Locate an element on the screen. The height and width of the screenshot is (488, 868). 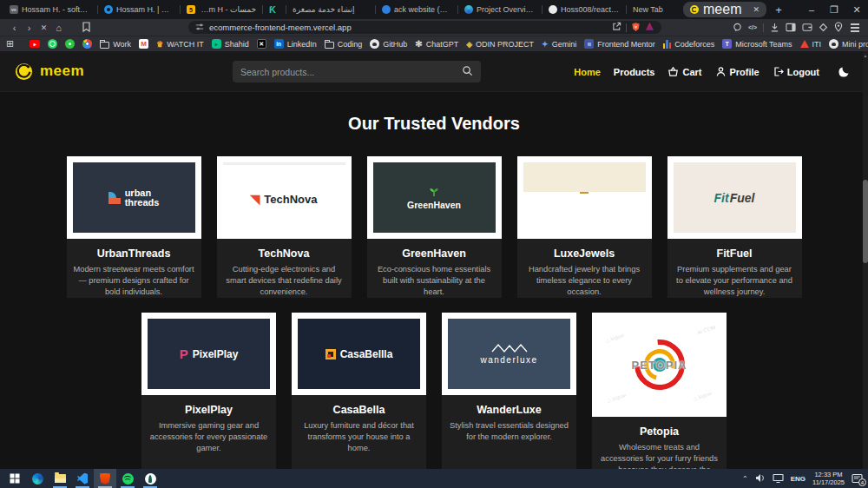
bookmark-frontend-mentor: Frontend Mentor is located at coordinates (620, 43).